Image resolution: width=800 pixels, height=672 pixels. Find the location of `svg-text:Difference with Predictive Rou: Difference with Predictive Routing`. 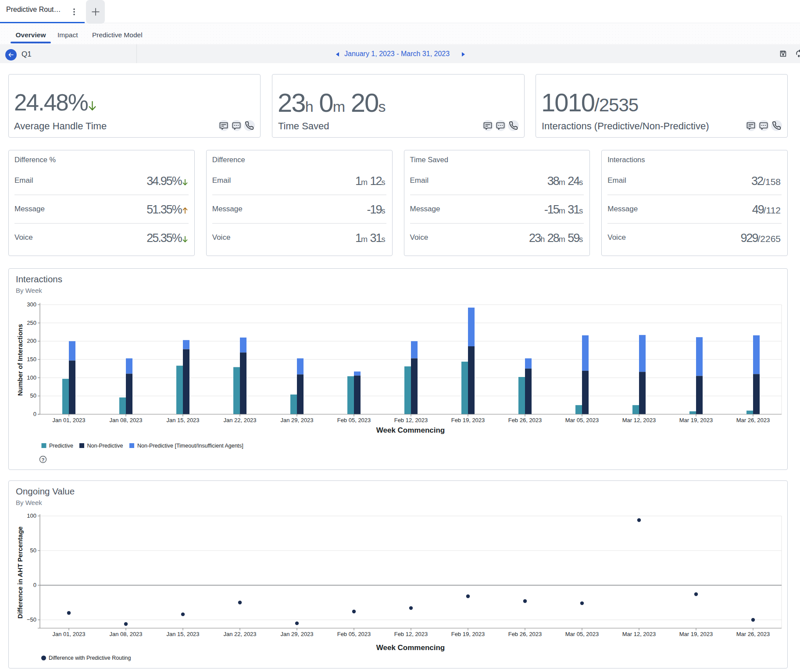

svg-text:Difference with Predictive Rou: Difference with Predictive Routing is located at coordinates (89, 658).